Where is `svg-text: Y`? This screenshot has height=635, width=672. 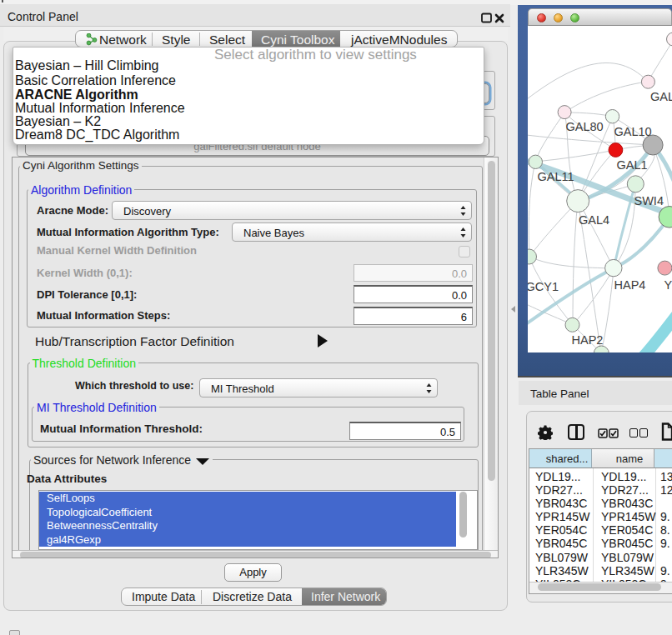 svg-text: Y is located at coordinates (669, 285).